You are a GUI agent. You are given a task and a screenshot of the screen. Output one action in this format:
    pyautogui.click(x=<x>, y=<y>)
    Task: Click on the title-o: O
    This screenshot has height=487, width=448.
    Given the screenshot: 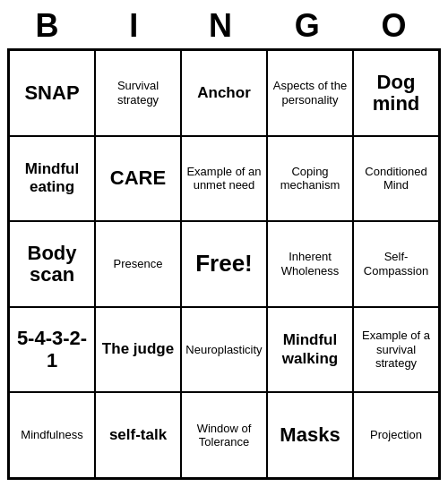 What is the action you would take?
    pyautogui.click(x=398, y=26)
    